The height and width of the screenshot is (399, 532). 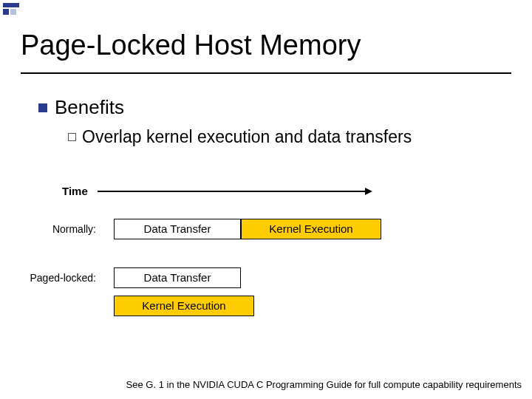 What do you see at coordinates (72, 137) in the screenshot?
I see `hollow-square-bullet-icon` at bounding box center [72, 137].